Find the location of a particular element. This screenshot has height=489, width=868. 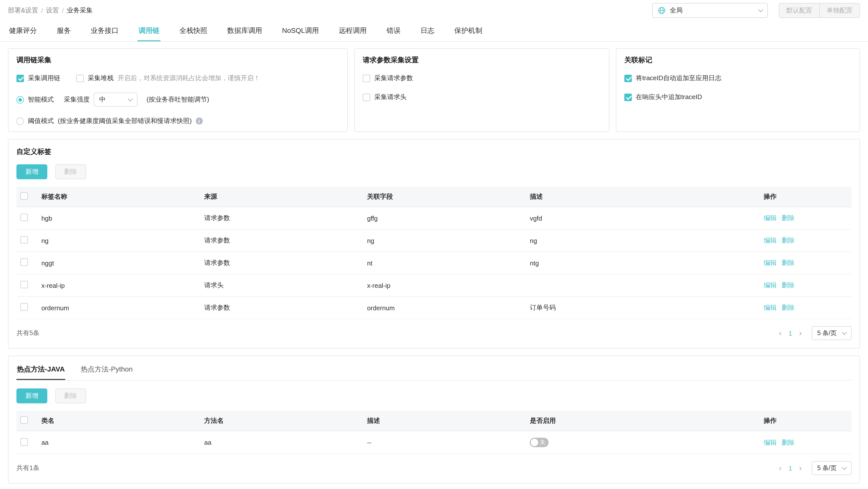

trace-to-log-label: 将traceID自动追加至应用日志 is located at coordinates (679, 78).